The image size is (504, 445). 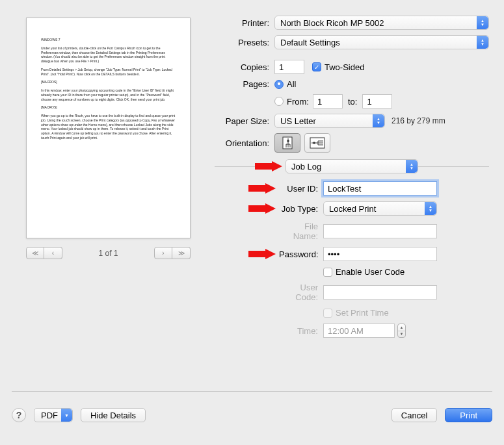 What do you see at coordinates (163, 253) in the screenshot?
I see `next-page-button: ›` at bounding box center [163, 253].